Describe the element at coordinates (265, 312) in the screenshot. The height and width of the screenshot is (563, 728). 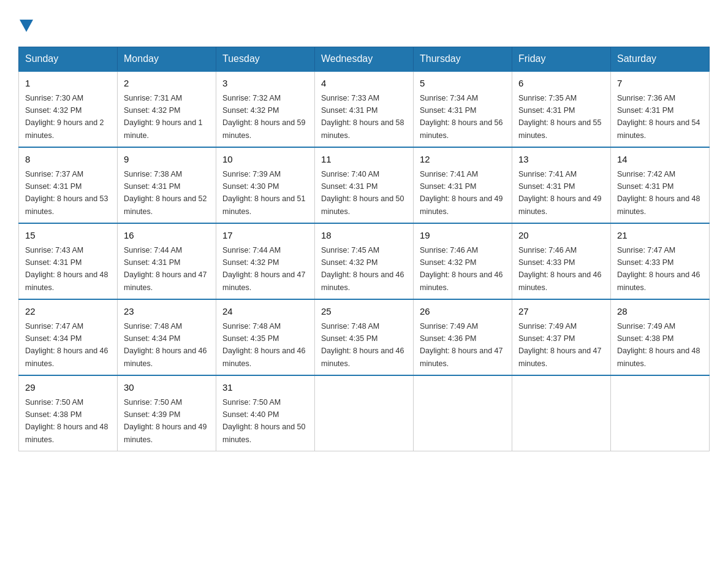
I see `day-number: 24` at that location.